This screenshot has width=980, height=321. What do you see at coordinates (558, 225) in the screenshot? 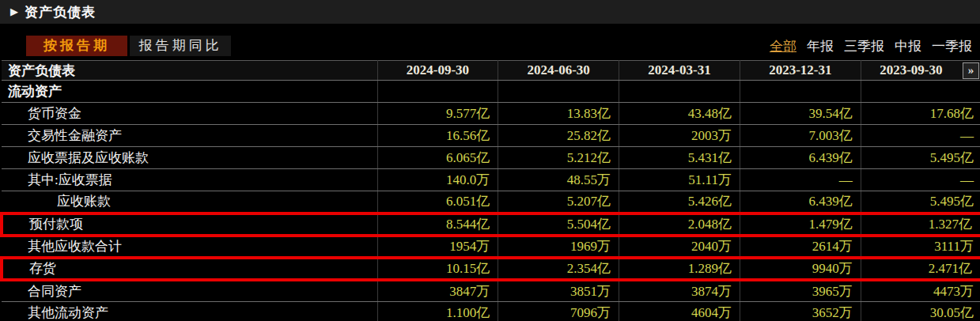
I see `cell-value: 5.504亿` at bounding box center [558, 225].